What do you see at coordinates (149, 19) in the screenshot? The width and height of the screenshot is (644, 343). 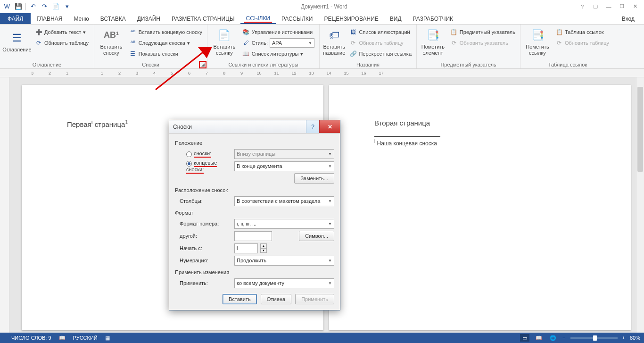 I see `tab-design: ДИЗАЙН` at bounding box center [149, 19].